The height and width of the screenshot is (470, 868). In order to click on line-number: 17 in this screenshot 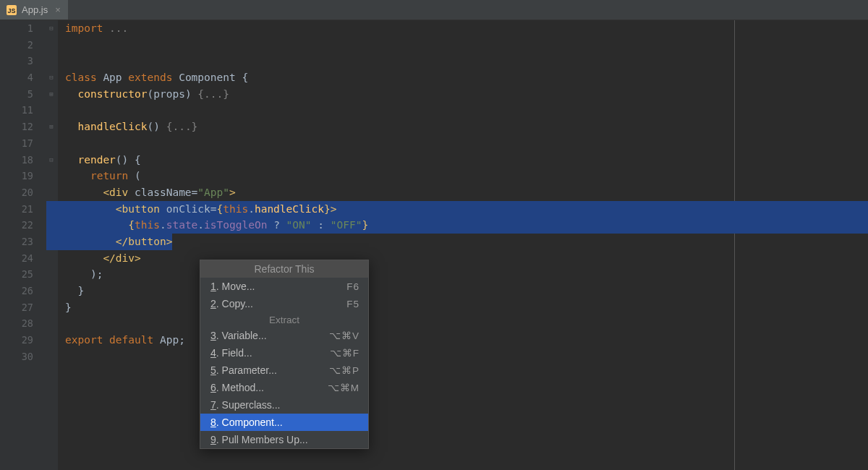, I will do `click(17, 143)`.